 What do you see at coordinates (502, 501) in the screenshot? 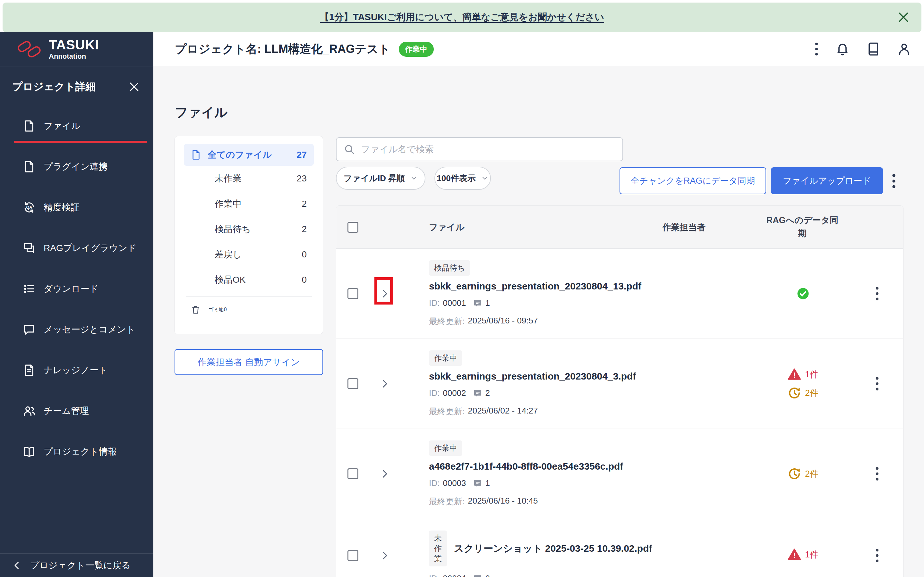
I see `last-updated: 2025/06/16 - 10:45` at bounding box center [502, 501].